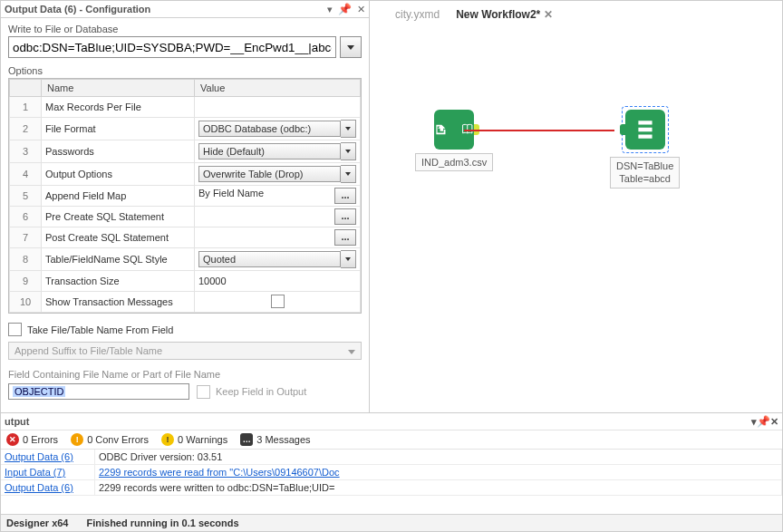 The image size is (783, 532). What do you see at coordinates (118, 218) in the screenshot?
I see `option-name: Pre Create SQL Statement` at bounding box center [118, 218].